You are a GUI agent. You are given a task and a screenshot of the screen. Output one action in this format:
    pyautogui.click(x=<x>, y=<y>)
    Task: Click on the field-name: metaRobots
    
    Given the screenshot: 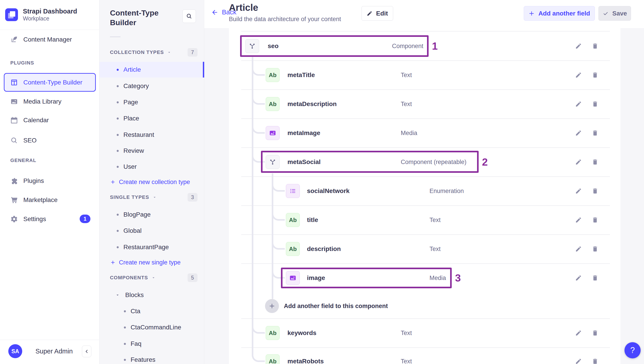 What is the action you would take?
    pyautogui.click(x=306, y=359)
    